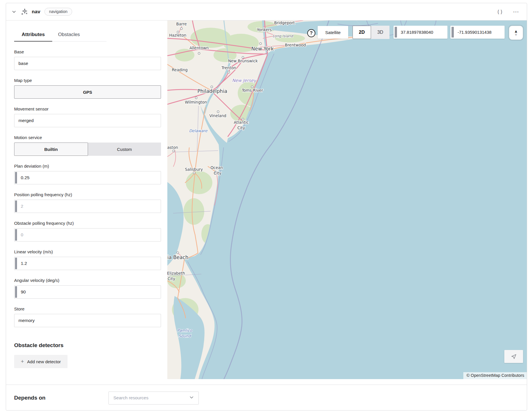  What do you see at coordinates (36, 12) in the screenshot?
I see `resource-name: nav` at bounding box center [36, 12].